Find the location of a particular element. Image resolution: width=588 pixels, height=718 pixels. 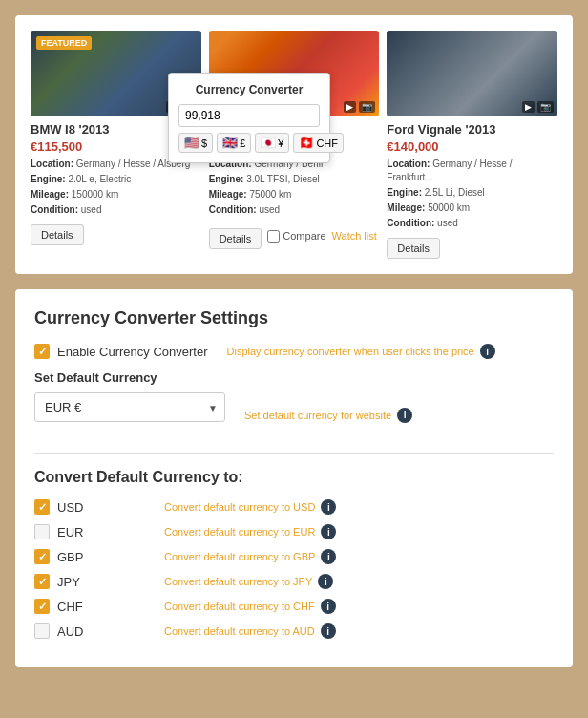

car-image-icons-ford: ▶ 📷 is located at coordinates (538, 107).